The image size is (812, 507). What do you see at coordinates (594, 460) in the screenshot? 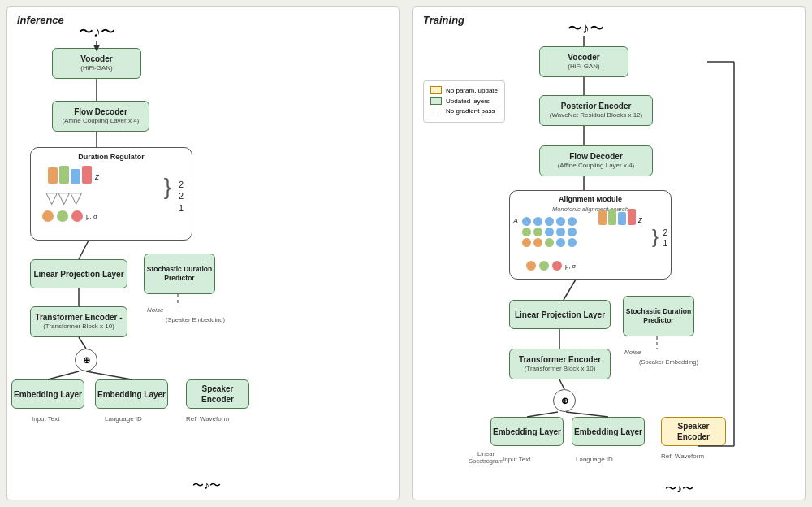
I see `training-language-id-label: Language ID` at bounding box center [594, 460].